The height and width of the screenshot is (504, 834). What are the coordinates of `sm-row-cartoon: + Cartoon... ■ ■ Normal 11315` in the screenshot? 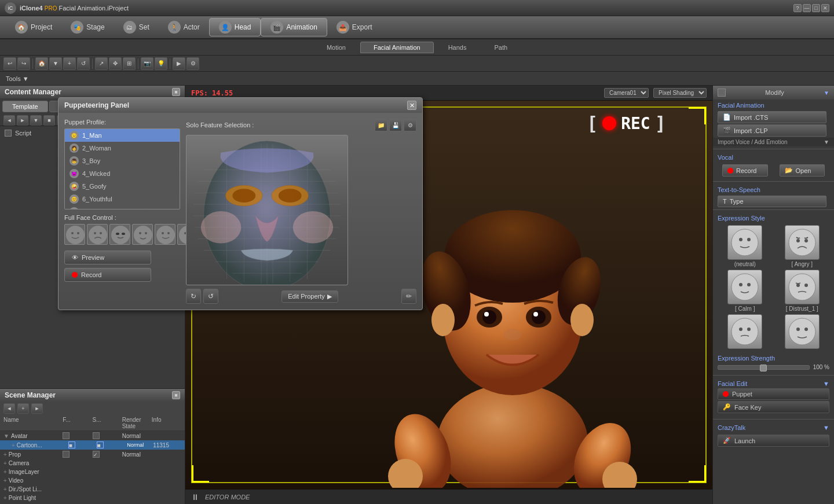 It's located at (93, 445).